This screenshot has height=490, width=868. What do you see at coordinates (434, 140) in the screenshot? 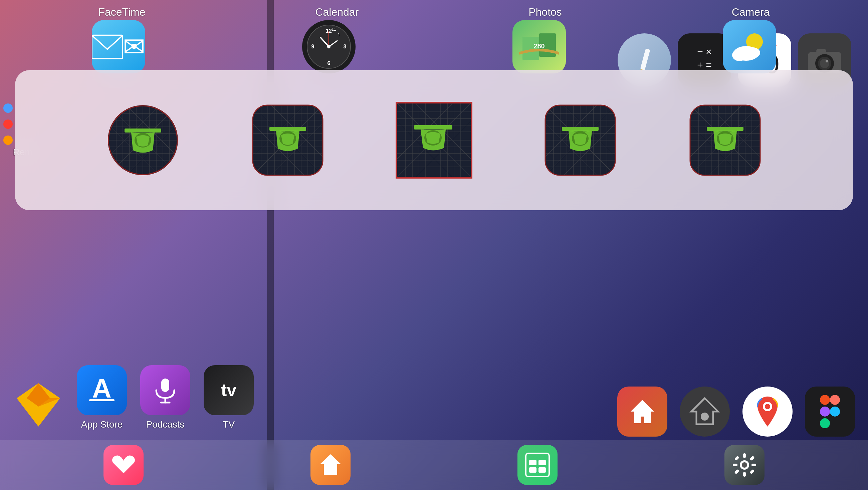
I see `variant-square-selected` at bounding box center [434, 140].